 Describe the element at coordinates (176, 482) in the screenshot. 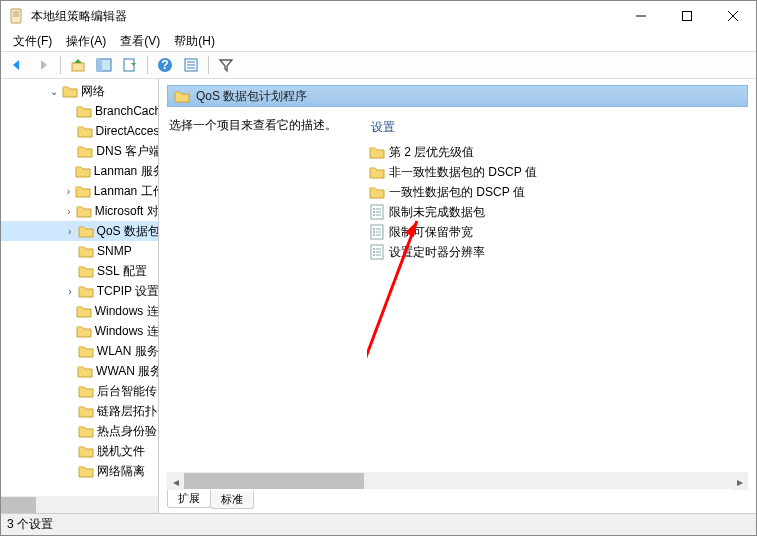

I see `scroll-left-arrow: ◂` at that location.